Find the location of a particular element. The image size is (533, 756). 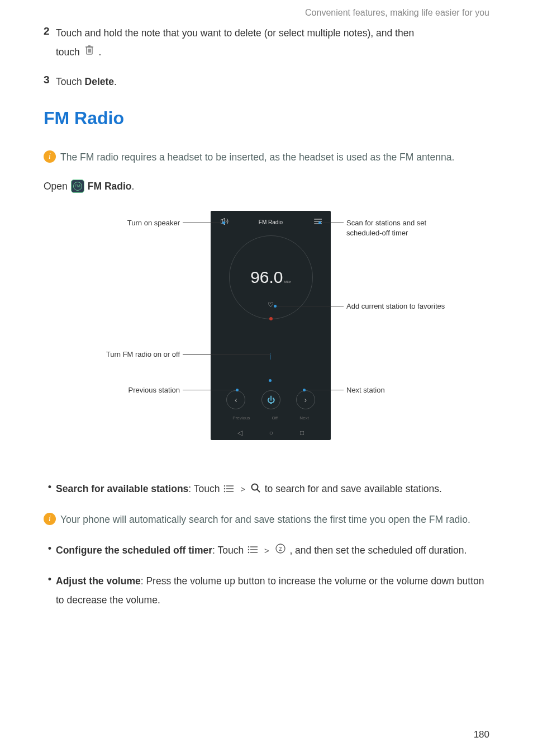

step-number: 3 is located at coordinates (50, 82).